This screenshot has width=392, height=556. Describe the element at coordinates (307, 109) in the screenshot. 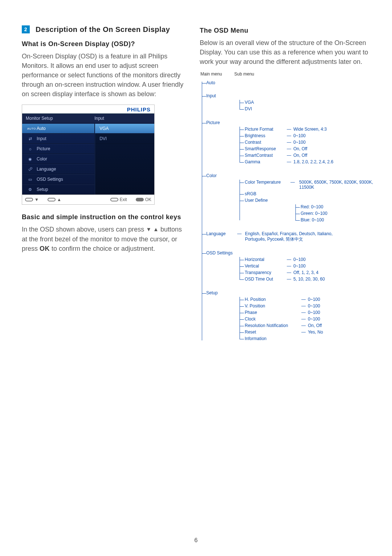

I see `tree-subitem: DVI` at that location.